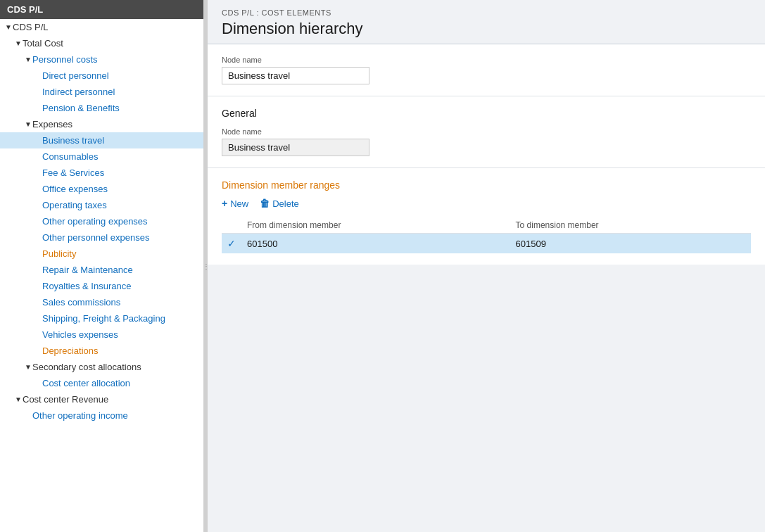  I want to click on tree-toggle-cds-pl: ▼, so click(8, 27).